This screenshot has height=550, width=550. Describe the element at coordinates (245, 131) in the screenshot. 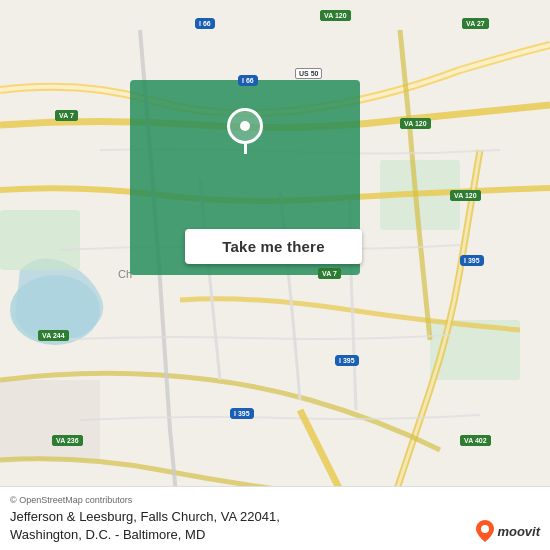

I see `location-pin` at that location.